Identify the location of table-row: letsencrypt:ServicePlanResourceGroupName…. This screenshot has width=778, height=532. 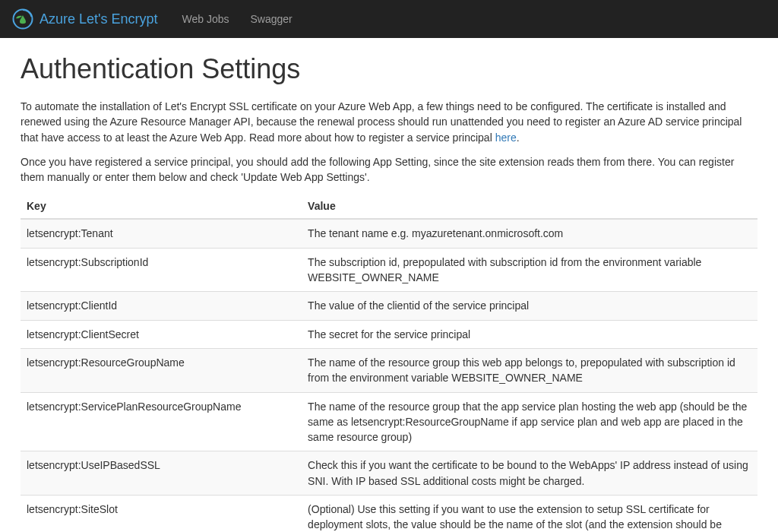
(389, 422).